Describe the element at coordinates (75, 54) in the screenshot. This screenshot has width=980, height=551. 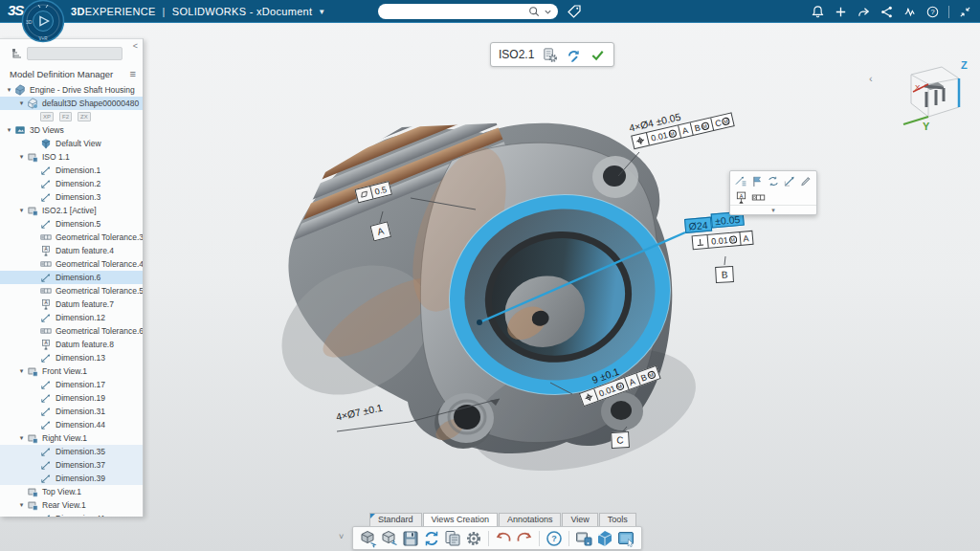
I see `tree-filter-field` at that location.